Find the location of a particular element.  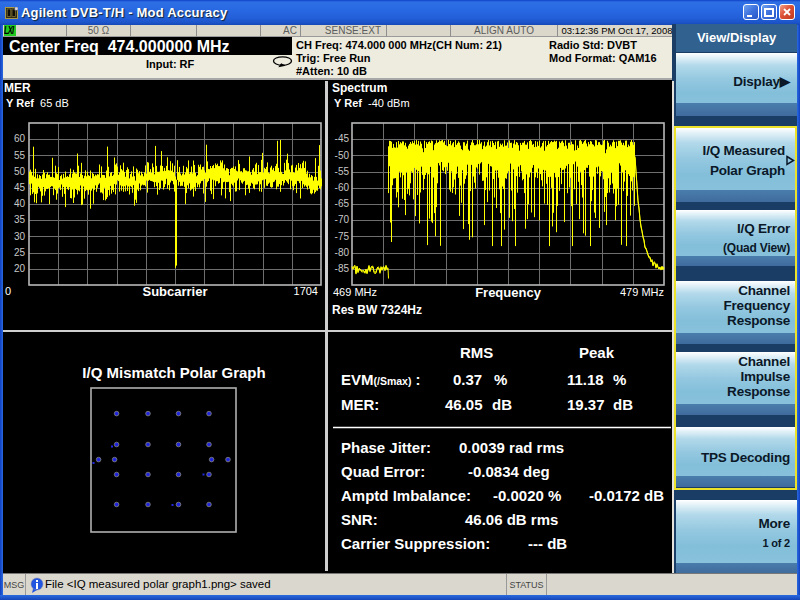

svg-text: 19.37 is located at coordinates (586, 404).